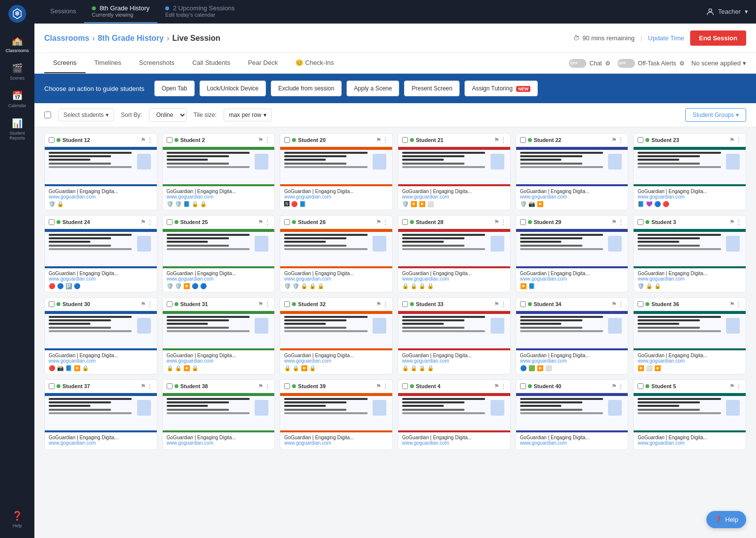 This screenshot has width=756, height=538. What do you see at coordinates (666, 38) in the screenshot?
I see `update-time-link: Update Time` at bounding box center [666, 38].